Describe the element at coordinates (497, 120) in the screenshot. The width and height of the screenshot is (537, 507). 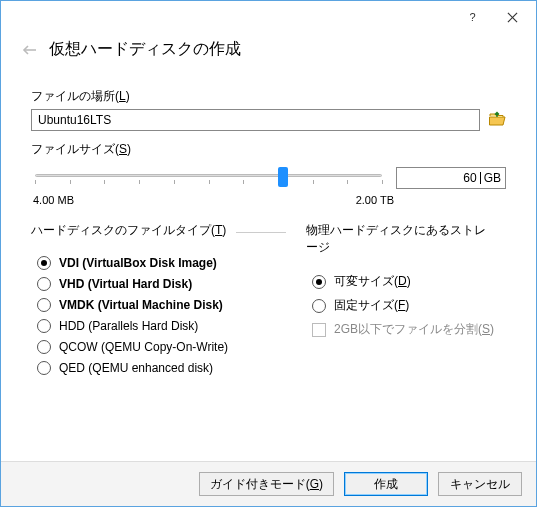
I see `browse-folder-icon` at that location.